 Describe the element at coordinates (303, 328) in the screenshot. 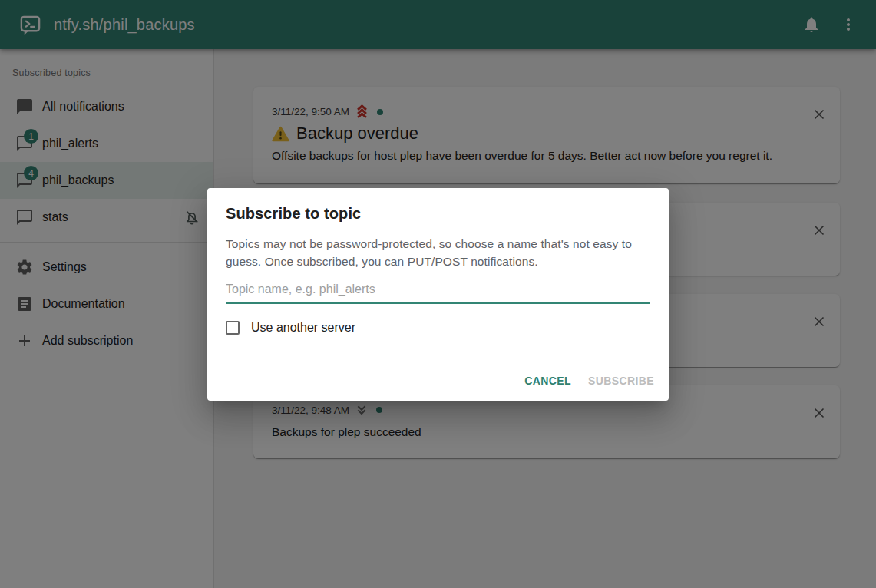

I see `checkbox-label: Use another server` at that location.